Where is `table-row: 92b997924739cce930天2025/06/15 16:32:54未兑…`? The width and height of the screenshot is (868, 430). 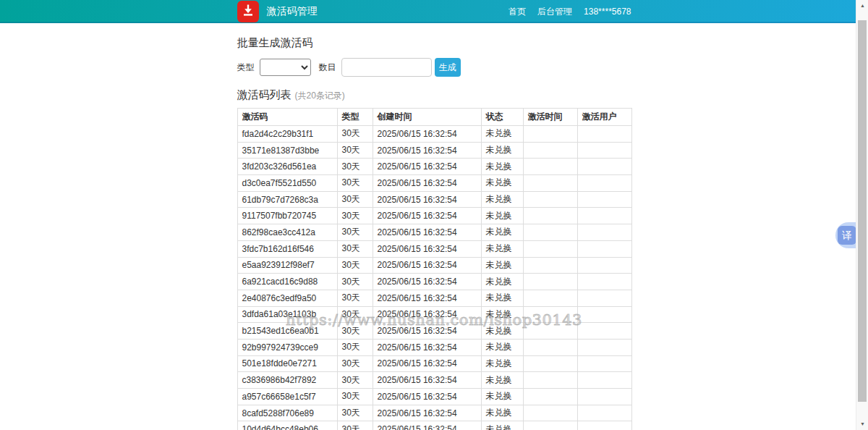 table-row: 92b997924739cce930天2025/06/15 16:32:54未兑… is located at coordinates (434, 347).